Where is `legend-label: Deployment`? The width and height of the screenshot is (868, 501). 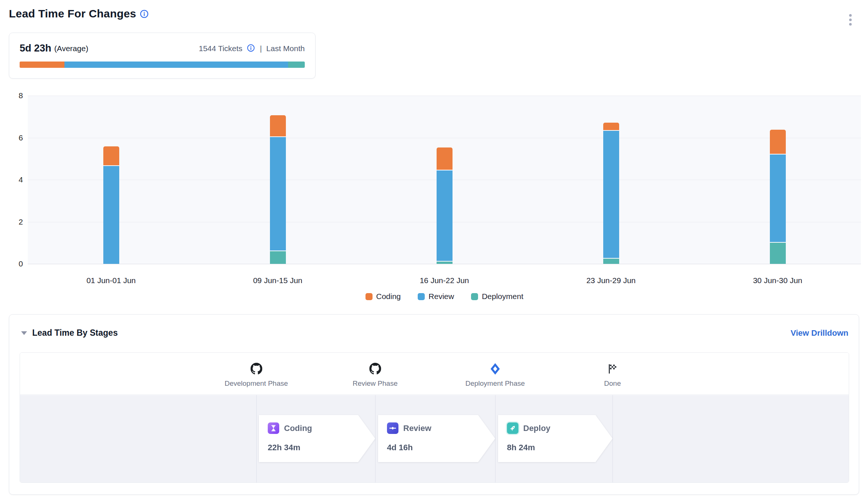
legend-label: Deployment is located at coordinates (503, 296).